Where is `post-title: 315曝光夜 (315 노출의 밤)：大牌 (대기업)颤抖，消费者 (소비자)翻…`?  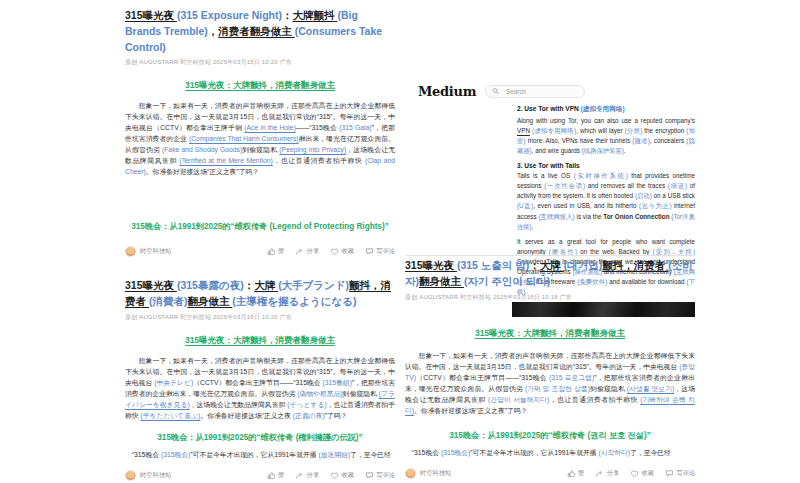
post-title: 315曝光夜 (315 노출의 밤)：大牌 (대기업)颤抖，消费者 (소비자)翻… is located at coordinates (550, 274).